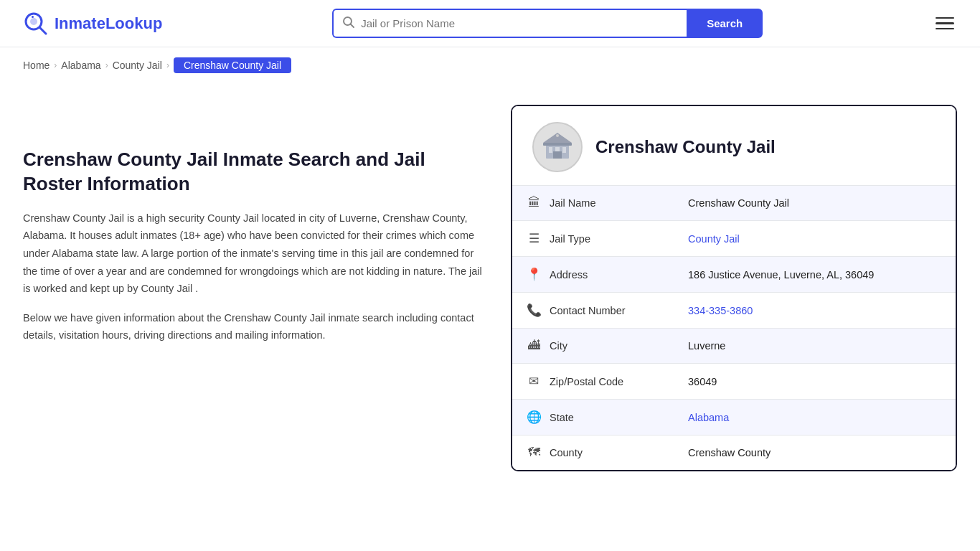 This screenshot has height=551, width=980. What do you see at coordinates (734, 382) in the screenshot?
I see `table-row: ✉ Zip/Postal Code 36049` at bounding box center [734, 382].